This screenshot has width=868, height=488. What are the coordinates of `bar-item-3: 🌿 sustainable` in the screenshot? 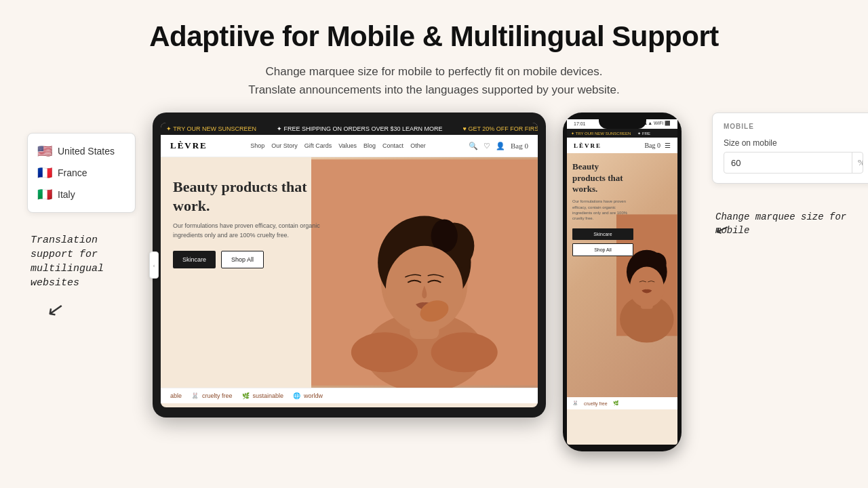 It's located at (263, 396).